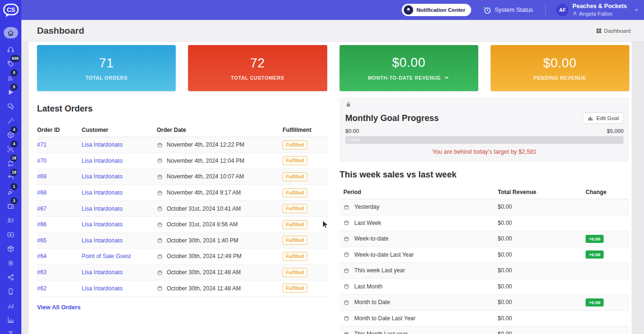  Describe the element at coordinates (182, 145) in the screenshot. I see `order-row: #71 Lisa Intardonato November 4th, 2024 …` at that location.